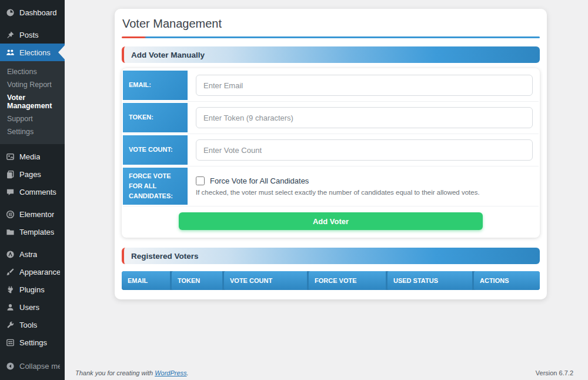  I want to click on admin-footer: Thank you for creating with WordPress. V…, so click(325, 373).